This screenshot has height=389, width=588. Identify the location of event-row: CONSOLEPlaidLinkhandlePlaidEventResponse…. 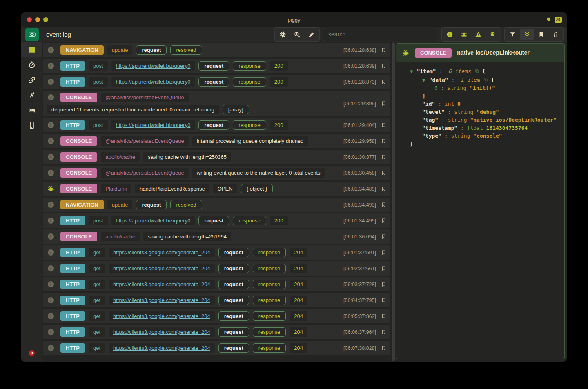
(217, 189).